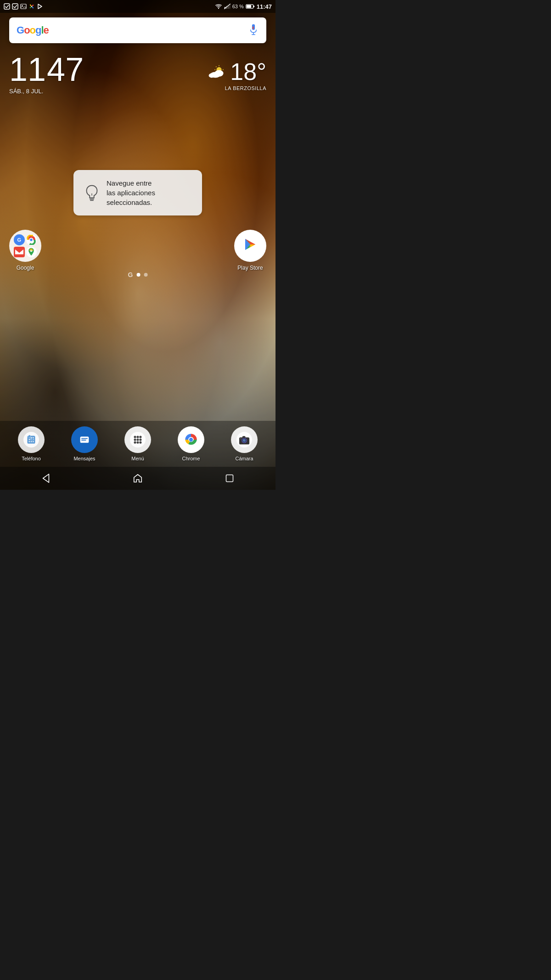 The width and height of the screenshot is (551, 980). Describe the element at coordinates (65, 69) in the screenshot. I see `clock-minutes: 47` at that location.